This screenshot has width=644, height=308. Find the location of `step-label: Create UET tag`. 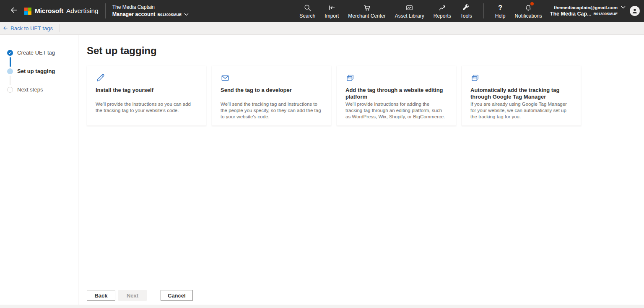

step-label: Create UET tag is located at coordinates (36, 53).